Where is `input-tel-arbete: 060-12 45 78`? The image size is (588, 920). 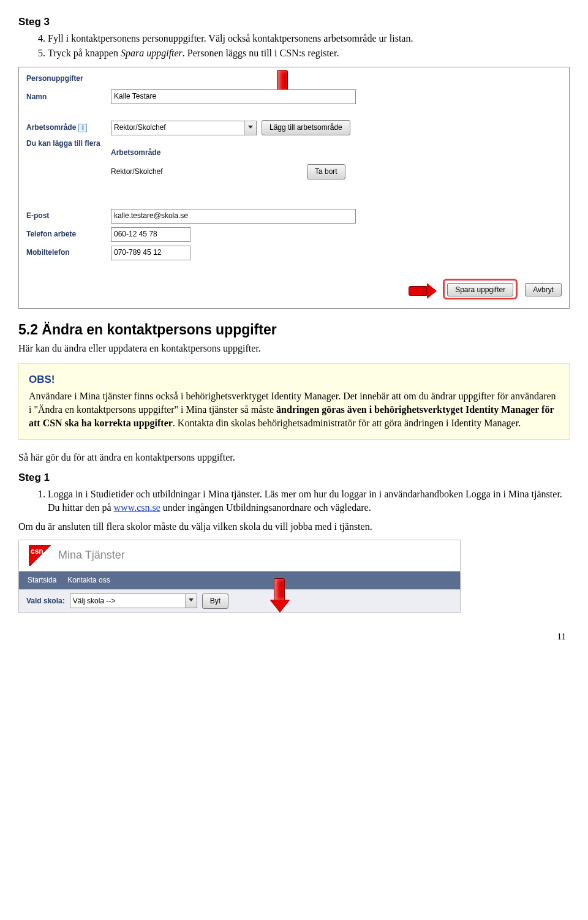
input-tel-arbete: 060-12 45 78 is located at coordinates (151, 235).